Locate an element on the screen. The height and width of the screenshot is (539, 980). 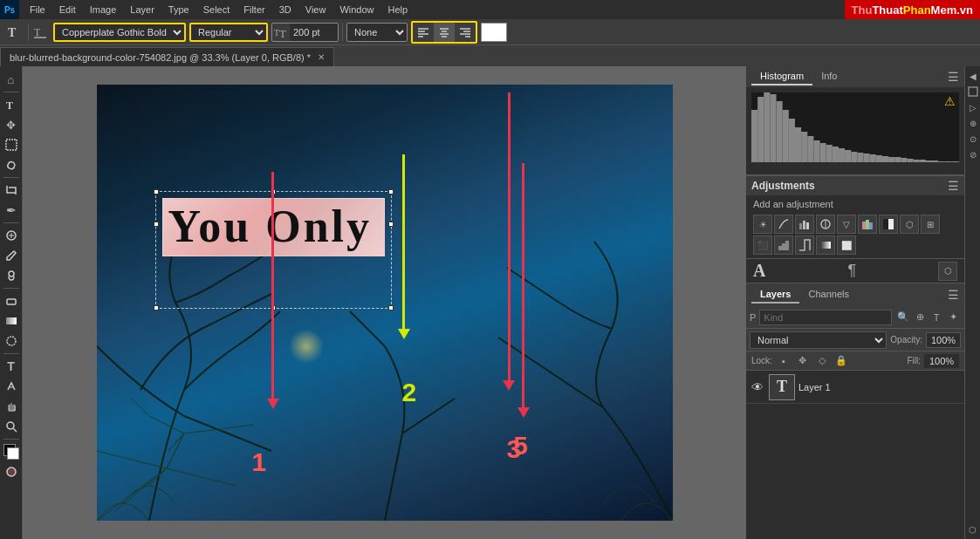
layers-search-input is located at coordinates (826, 317).